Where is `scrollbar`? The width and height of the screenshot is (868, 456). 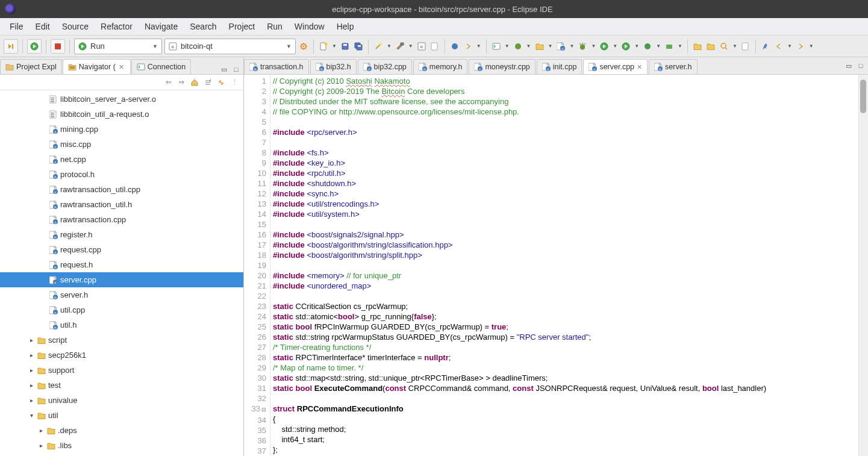 scrollbar is located at coordinates (863, 265).